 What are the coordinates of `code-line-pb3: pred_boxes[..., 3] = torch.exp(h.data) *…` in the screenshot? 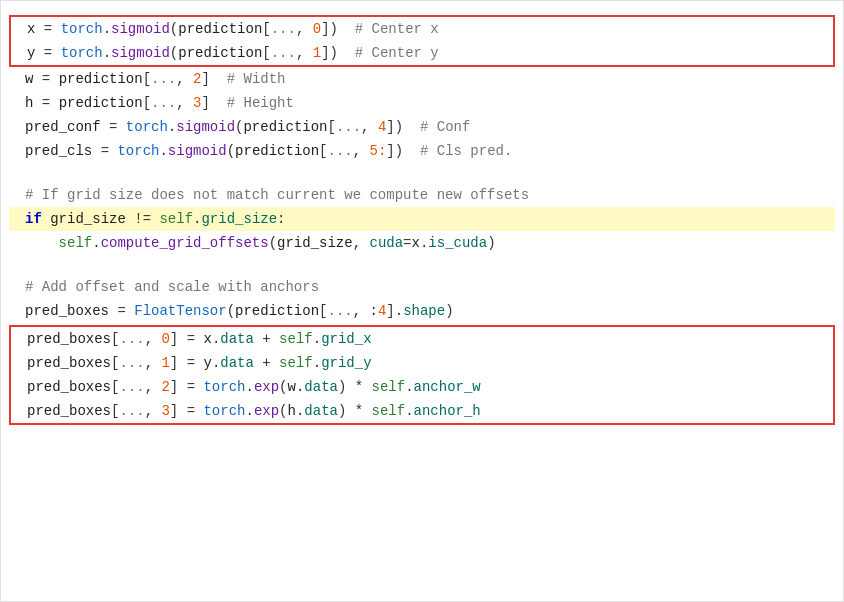 It's located at (422, 411).